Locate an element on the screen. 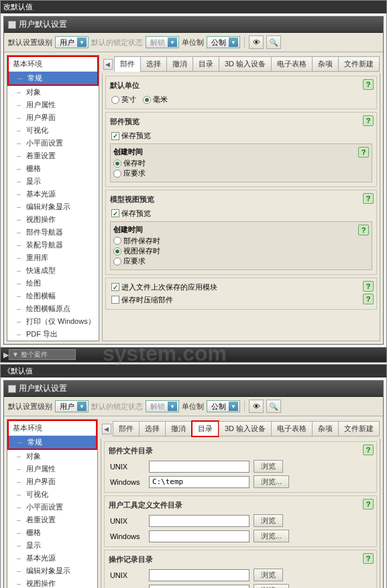 This screenshot has width=387, height=588. tree-item: 绘图横幅 is located at coordinates (53, 296).